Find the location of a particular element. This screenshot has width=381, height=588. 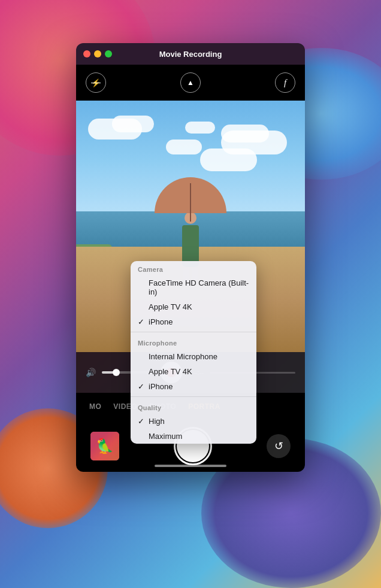

traffic-lights is located at coordinates (98, 54).